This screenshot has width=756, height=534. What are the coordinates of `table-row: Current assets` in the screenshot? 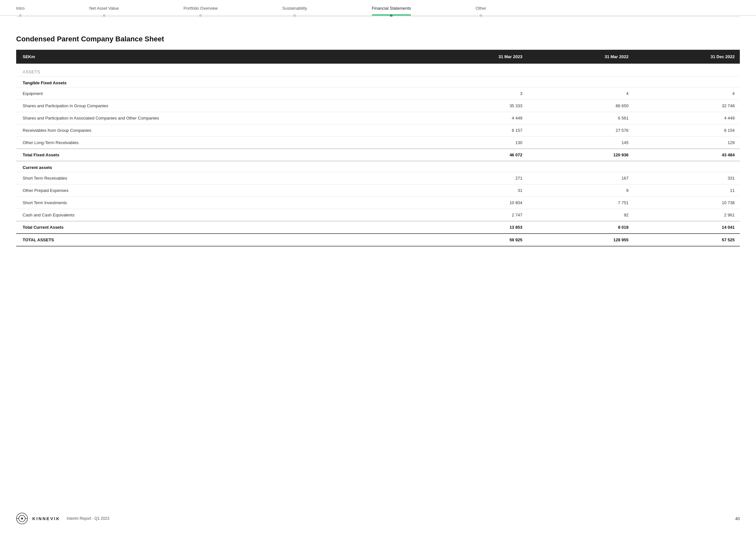 It's located at (378, 166).